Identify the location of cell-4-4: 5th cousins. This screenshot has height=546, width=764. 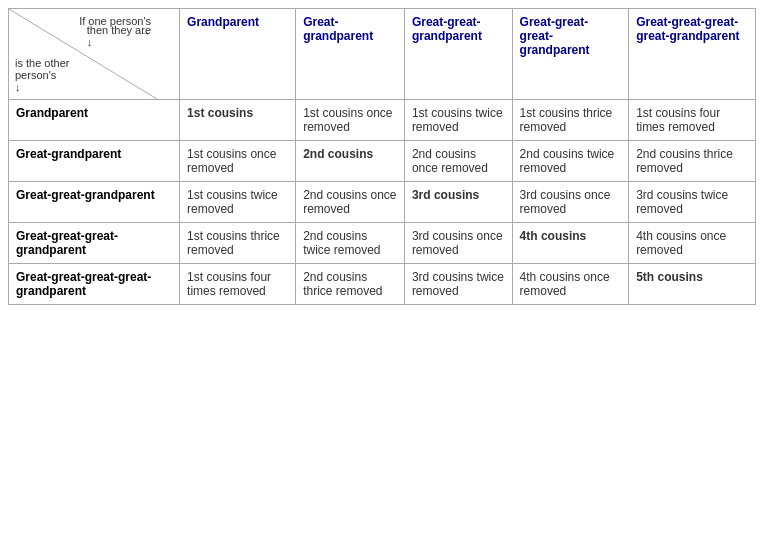
(692, 284).